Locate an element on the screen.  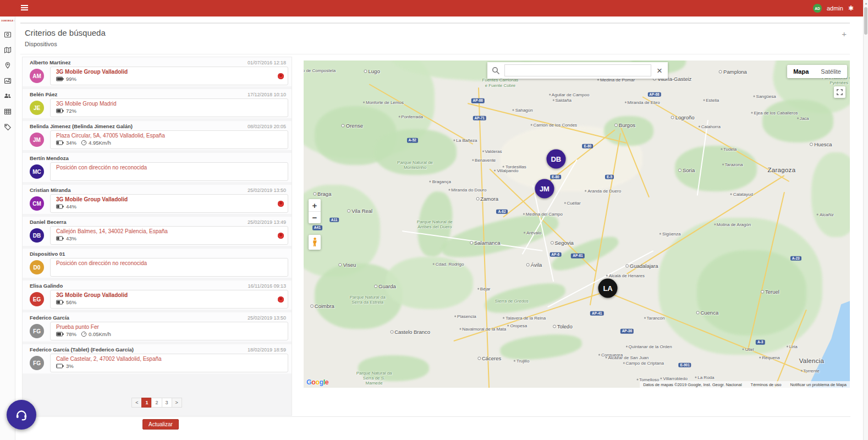
map-photo-icon is located at coordinates (8, 35).